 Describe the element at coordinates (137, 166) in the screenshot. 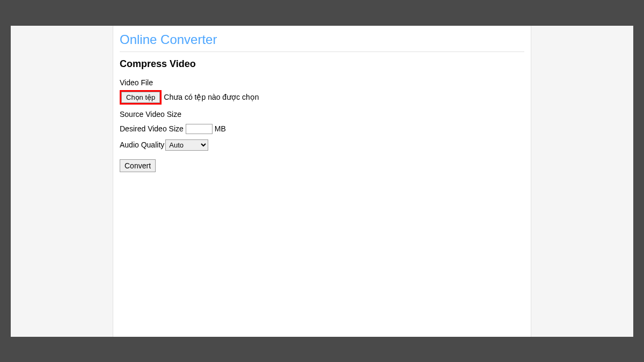

I see `convert-button: Convert` at that location.